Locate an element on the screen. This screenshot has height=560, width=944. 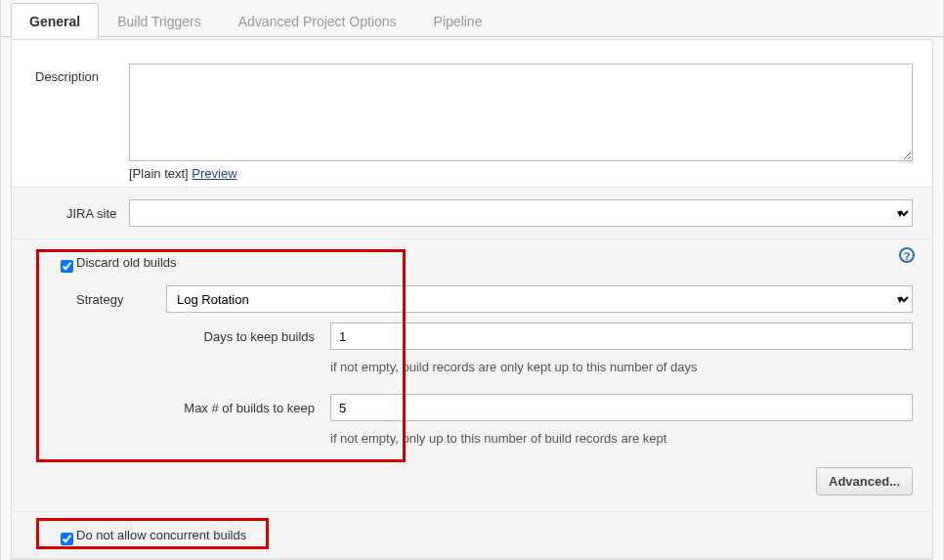
concurrent-checkbox-row: Do not allow concurrent builds is located at coordinates (472, 536).